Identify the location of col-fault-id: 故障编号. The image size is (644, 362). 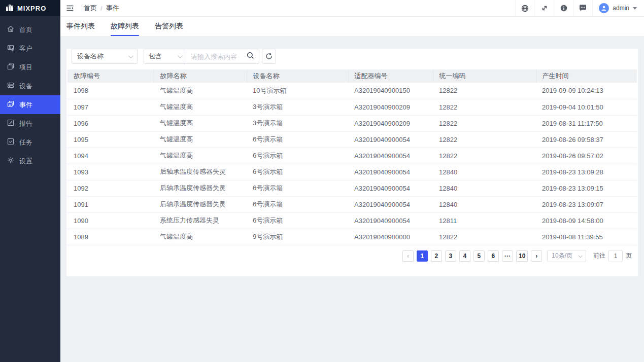
(111, 76).